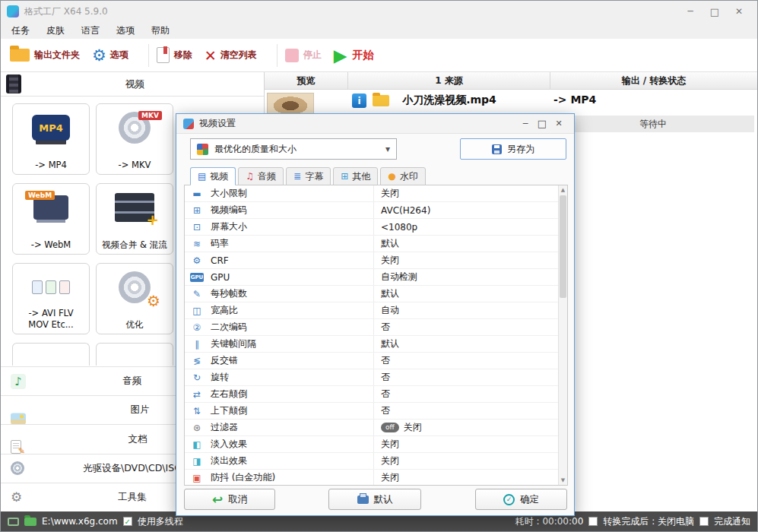  Describe the element at coordinates (376, 328) in the screenshot. I see `setting-row-two-pass: ②二次编码否` at that location.